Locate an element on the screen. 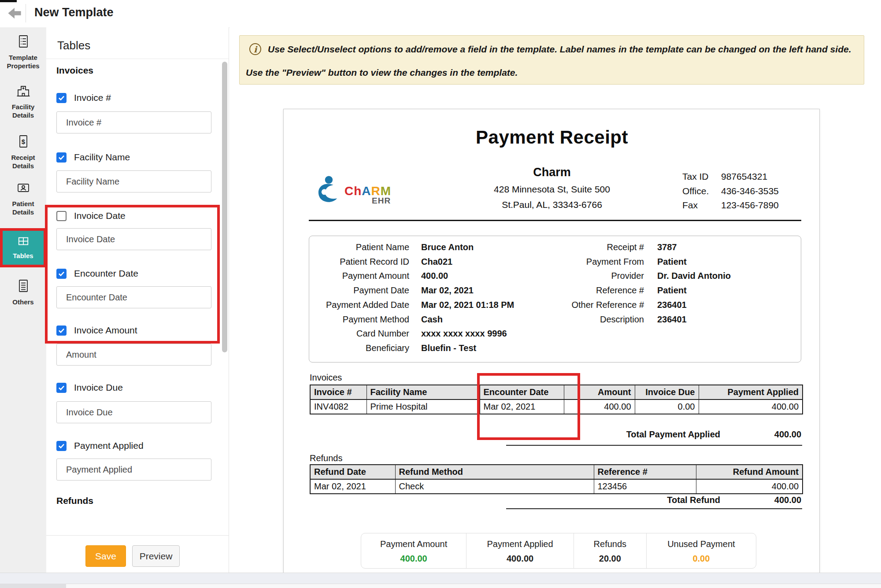  refunds-table: Refund Date Refund Method Reference # Re… is located at coordinates (556, 479).